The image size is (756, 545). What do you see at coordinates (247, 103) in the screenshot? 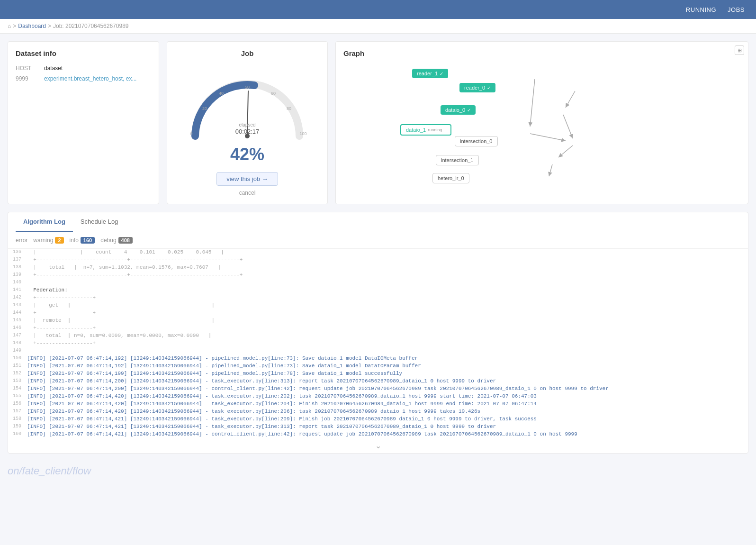
I see `gauge-svg: 0 20 40 50 60 80 100 elapsed 00:02:17` at bounding box center [247, 103].